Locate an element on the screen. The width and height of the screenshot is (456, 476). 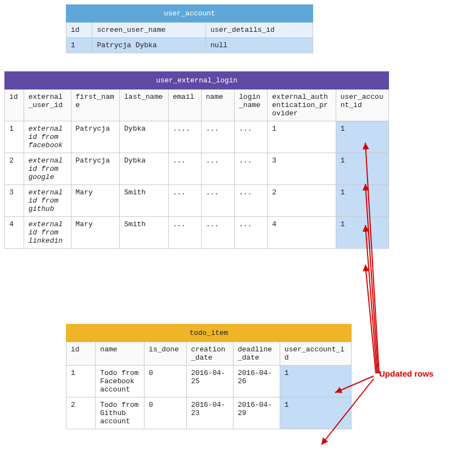
table-todo-item: todo_itemidnameis_donecreation_datedeadl… is located at coordinates (209, 377).